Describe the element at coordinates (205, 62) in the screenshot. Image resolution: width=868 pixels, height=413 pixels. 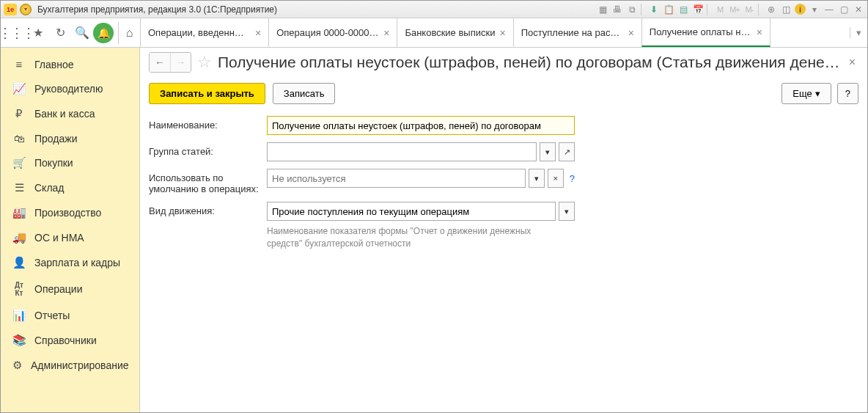
I see `favorite-star-icon: ☆` at that location.